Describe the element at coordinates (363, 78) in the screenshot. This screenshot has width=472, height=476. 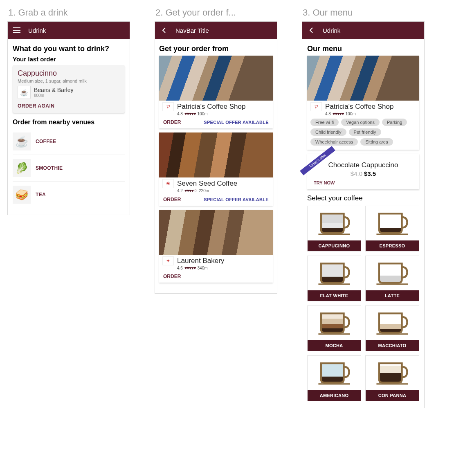
I see `shop-hero-image` at that location.